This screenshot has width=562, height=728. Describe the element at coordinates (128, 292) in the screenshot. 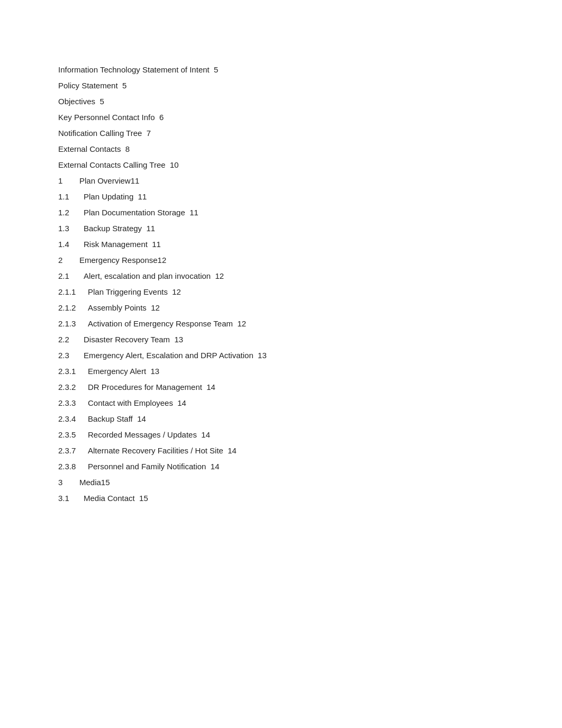

I see `toc-label: Plan Triggering Events` at that location.